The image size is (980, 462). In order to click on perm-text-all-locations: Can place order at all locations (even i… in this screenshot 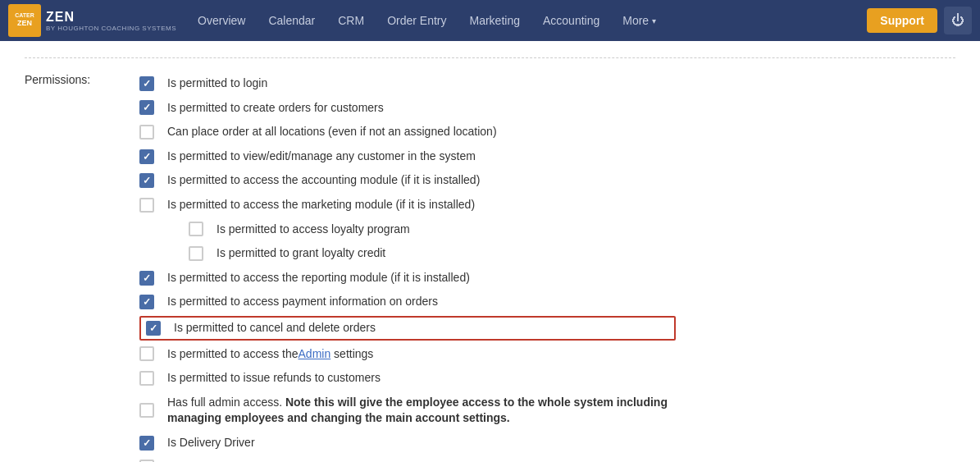, I will do `click(332, 132)`.